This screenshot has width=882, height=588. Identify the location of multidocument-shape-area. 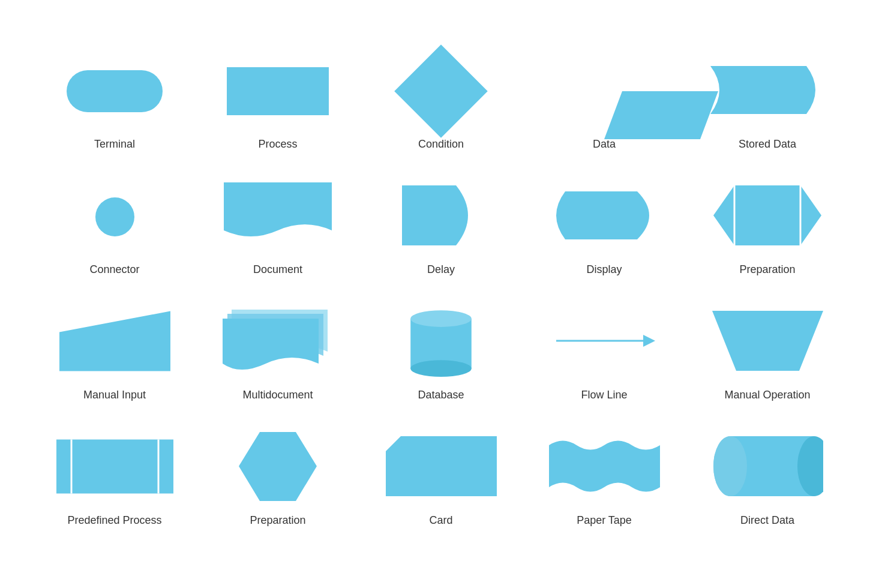
(278, 342).